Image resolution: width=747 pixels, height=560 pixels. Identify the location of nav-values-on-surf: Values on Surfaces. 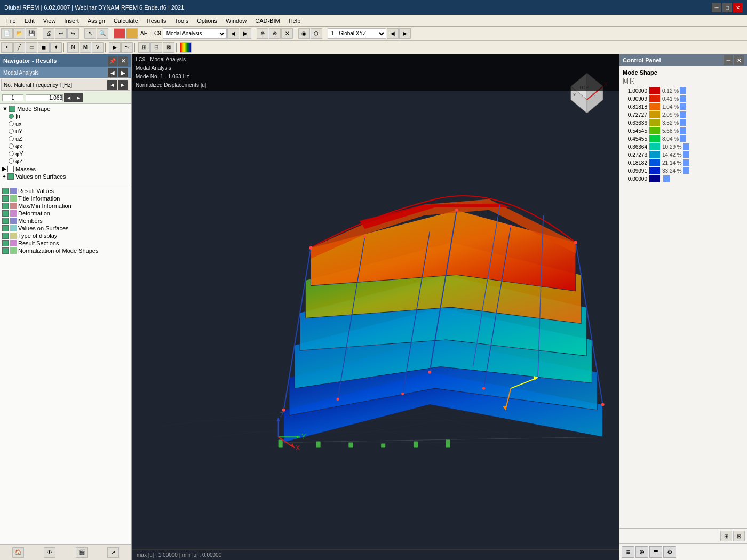
(66, 228).